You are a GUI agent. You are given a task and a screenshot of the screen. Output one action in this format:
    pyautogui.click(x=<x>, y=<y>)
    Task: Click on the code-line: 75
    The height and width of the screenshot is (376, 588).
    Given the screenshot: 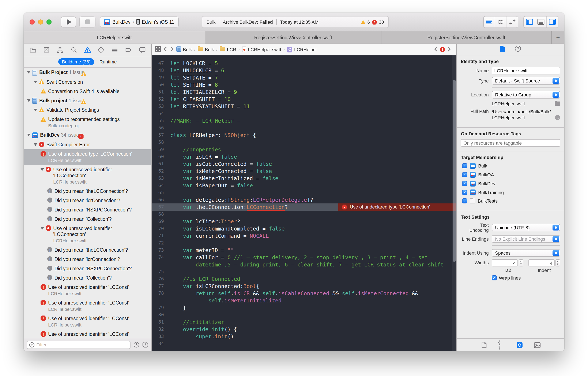 What is the action you would take?
    pyautogui.click(x=304, y=272)
    